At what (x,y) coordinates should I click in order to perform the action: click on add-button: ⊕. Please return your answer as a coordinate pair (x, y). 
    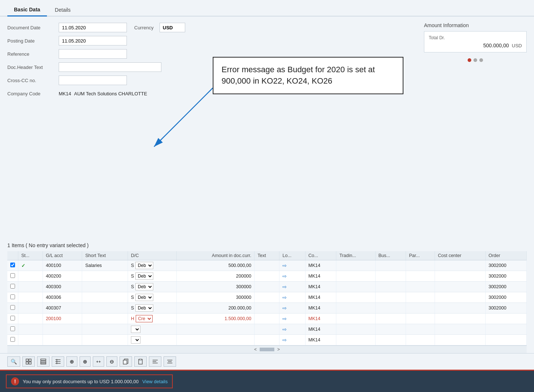
    Looking at the image, I should click on (72, 362).